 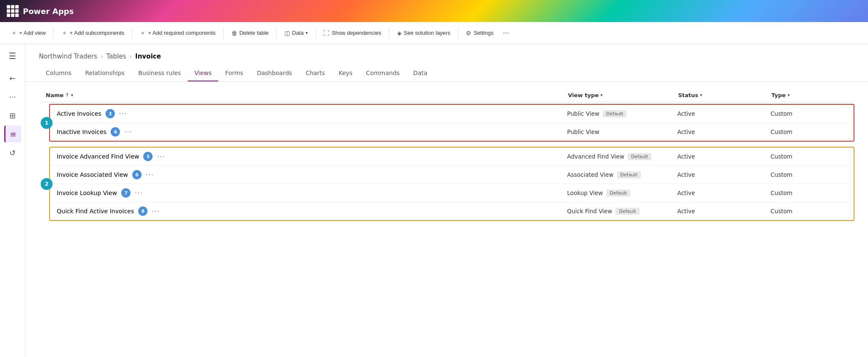 I want to click on data-dropdown-icon: ▾, so click(x=307, y=33).